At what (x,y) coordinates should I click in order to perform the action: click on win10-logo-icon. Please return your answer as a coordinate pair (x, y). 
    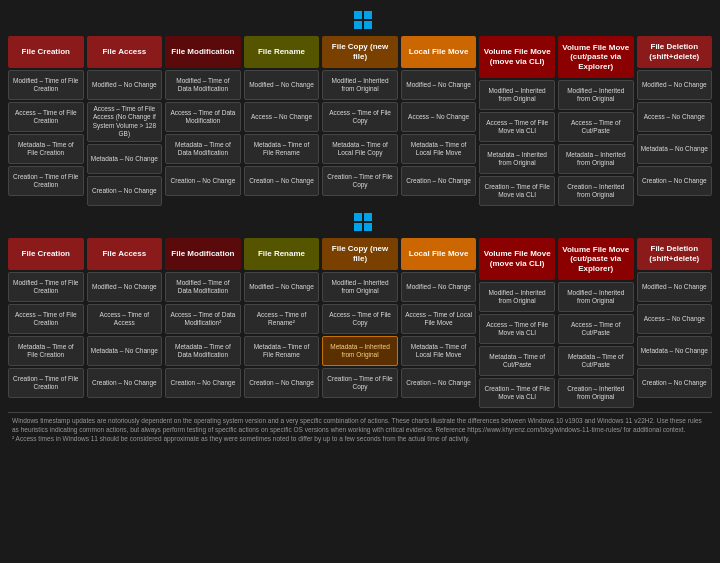
    Looking at the image, I should click on (363, 20).